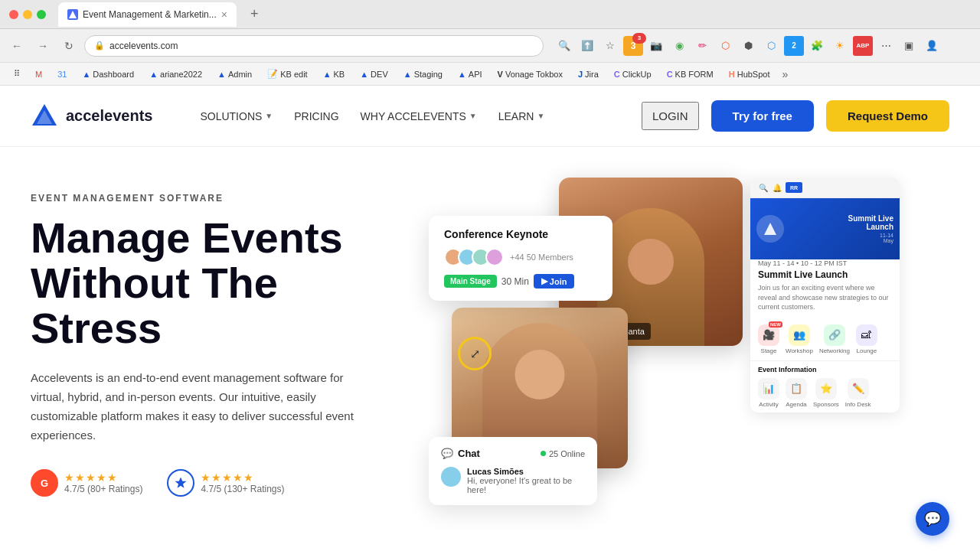 The width and height of the screenshot is (980, 551). Describe the element at coordinates (462, 74) in the screenshot. I see `api-icon: ▲` at that location.